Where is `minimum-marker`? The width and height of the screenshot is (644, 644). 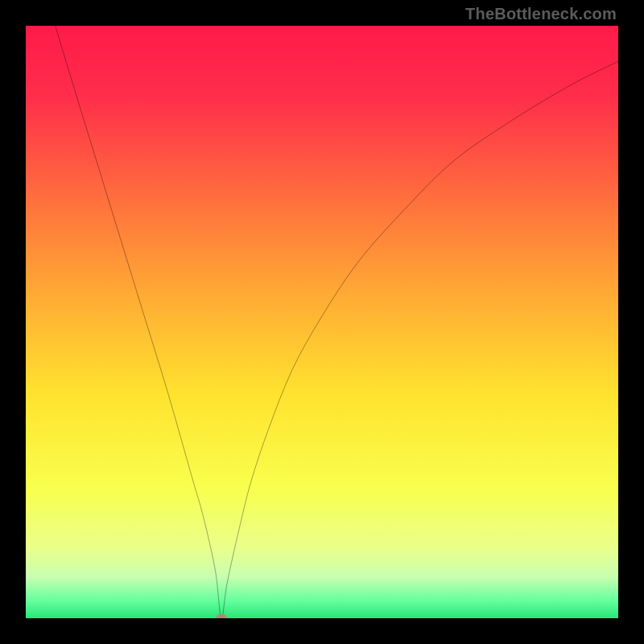 minimum-marker is located at coordinates (221, 617).